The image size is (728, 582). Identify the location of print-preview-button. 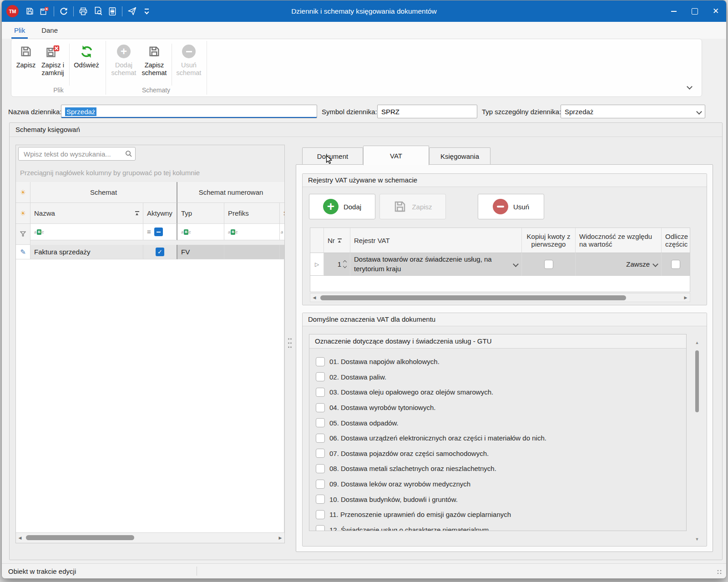
(98, 11).